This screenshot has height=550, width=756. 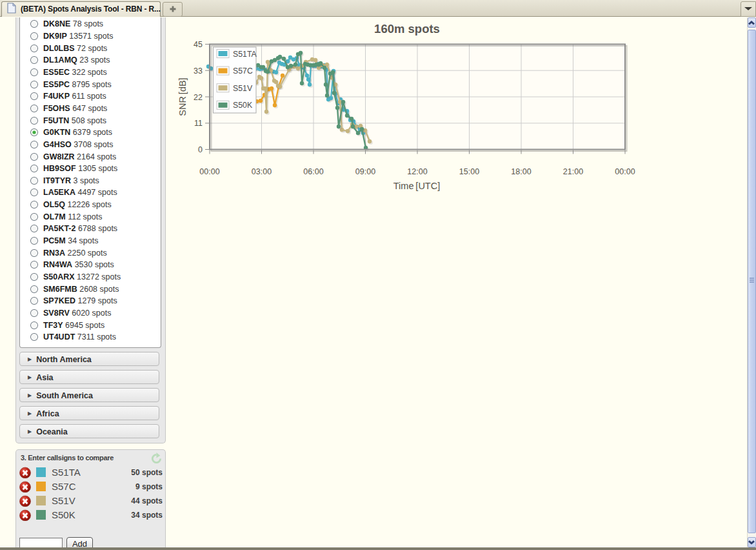 I want to click on svg-text: 18:00, so click(x=521, y=172).